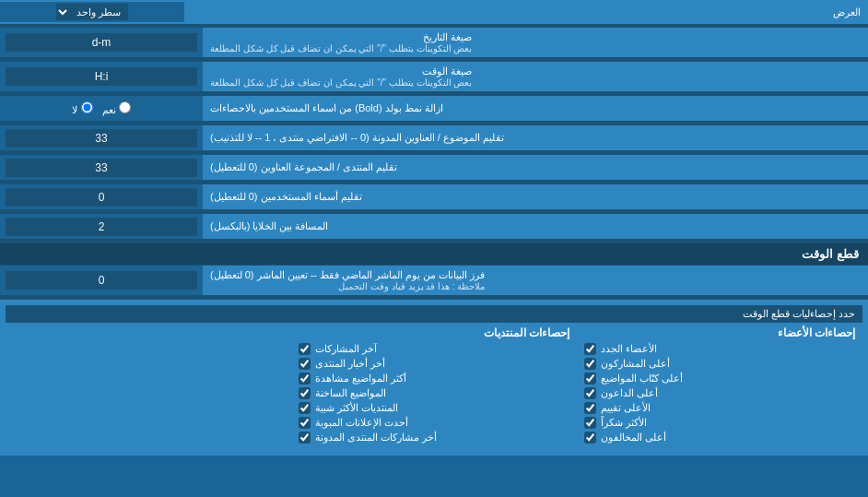  Describe the element at coordinates (101, 138) in the screenshot. I see `topic-address-input` at that location.